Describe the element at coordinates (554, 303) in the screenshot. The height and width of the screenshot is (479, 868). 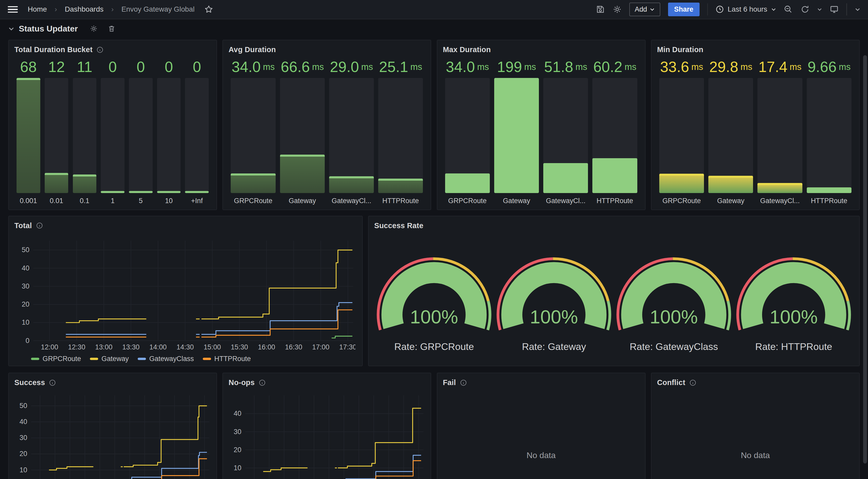
I see `gauge: 100%Rate: Gateway` at that location.